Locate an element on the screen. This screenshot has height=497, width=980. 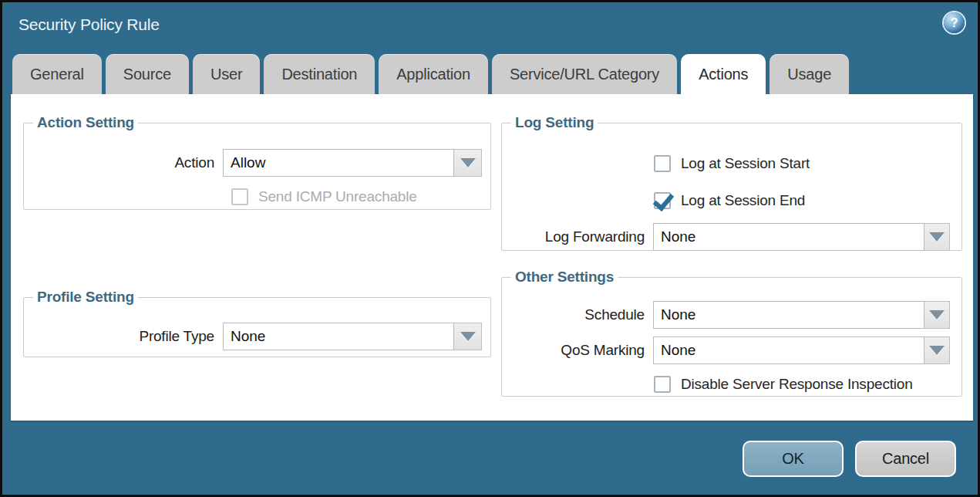
action-setting-legend: Action Setting is located at coordinates (86, 123).